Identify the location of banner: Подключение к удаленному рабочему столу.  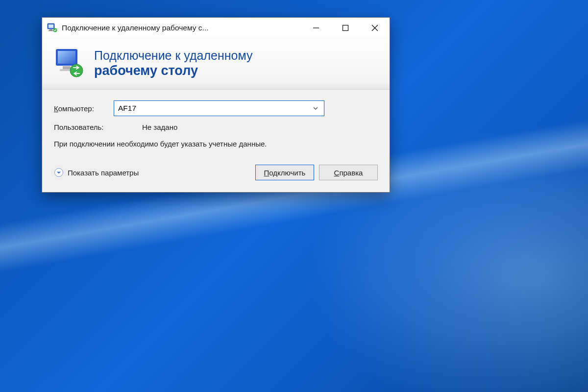
(216, 64).